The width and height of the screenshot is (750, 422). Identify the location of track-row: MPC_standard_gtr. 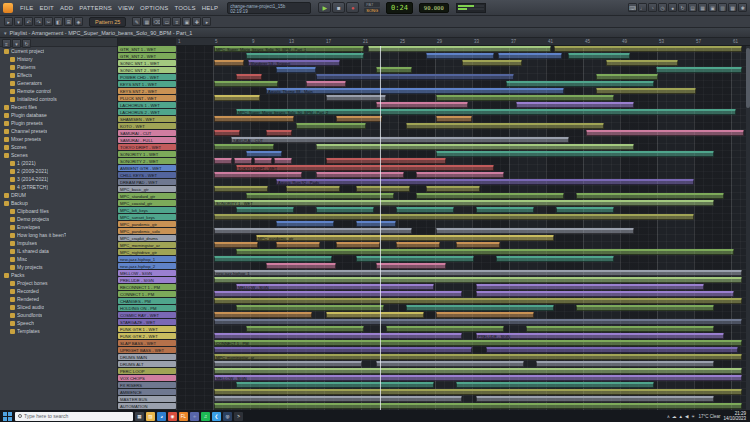
(147, 196).